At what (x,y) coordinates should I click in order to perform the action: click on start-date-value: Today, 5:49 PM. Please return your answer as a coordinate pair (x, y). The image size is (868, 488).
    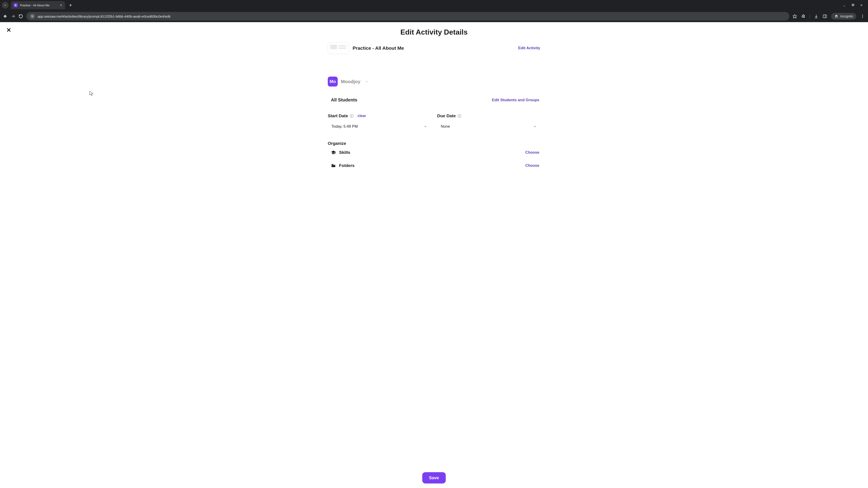
    Looking at the image, I should click on (344, 127).